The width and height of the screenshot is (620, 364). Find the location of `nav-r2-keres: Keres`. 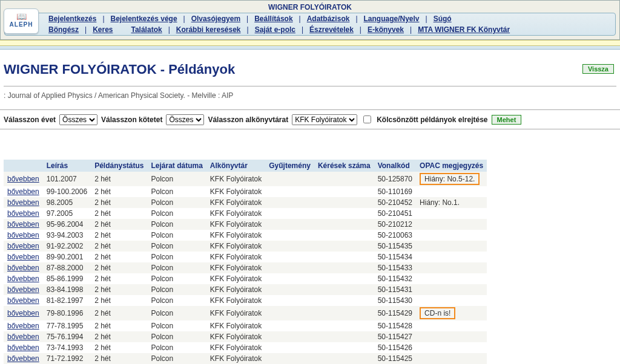

nav-r2-keres: Keres is located at coordinates (103, 30).